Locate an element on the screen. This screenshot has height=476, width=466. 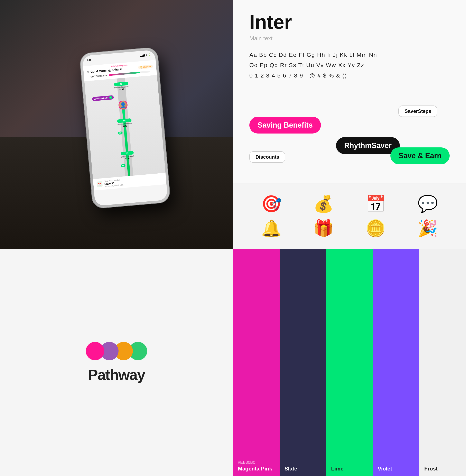
swatch-top-magenta is located at coordinates (256, 352).